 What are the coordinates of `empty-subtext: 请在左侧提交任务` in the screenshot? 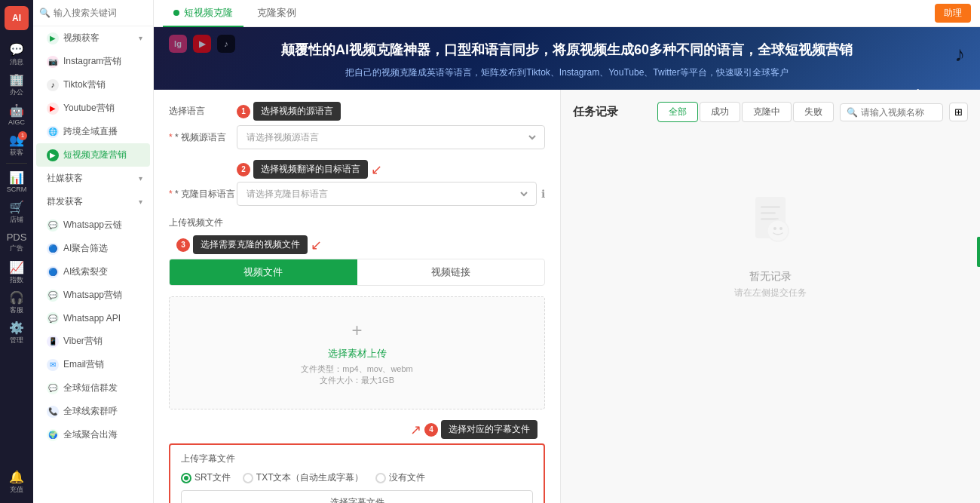 It's located at (770, 293).